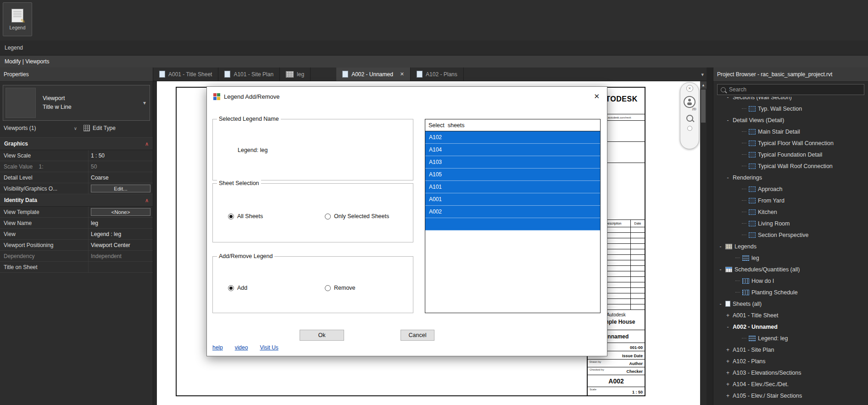 Image resolution: width=868 pixels, height=405 pixels. What do you see at coordinates (690, 88) in the screenshot?
I see `navbar-close-icon: ✕` at bounding box center [690, 88].